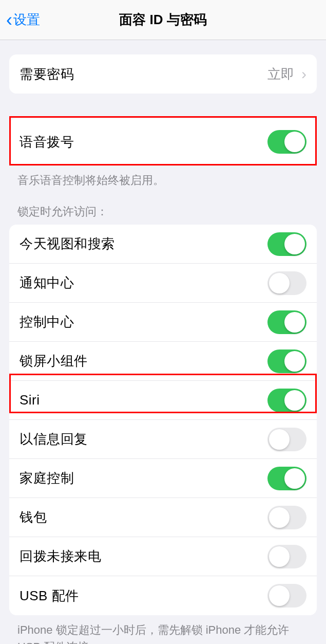 This screenshot has height=644, width=326. What do you see at coordinates (67, 244) in the screenshot?
I see `locked-access-label: 今天视图和搜索` at bounding box center [67, 244].